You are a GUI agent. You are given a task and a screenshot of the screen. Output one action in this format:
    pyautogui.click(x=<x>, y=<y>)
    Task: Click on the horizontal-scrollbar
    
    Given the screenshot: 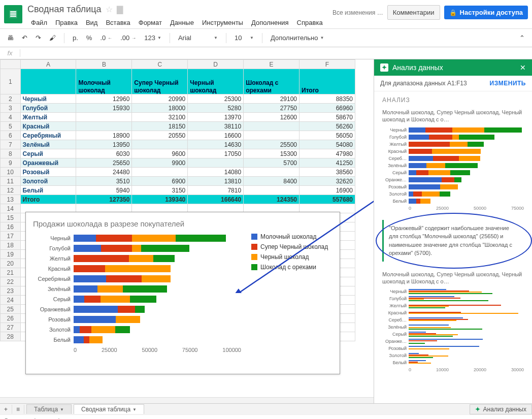 What is the action you would take?
    pyautogui.click(x=187, y=400)
    